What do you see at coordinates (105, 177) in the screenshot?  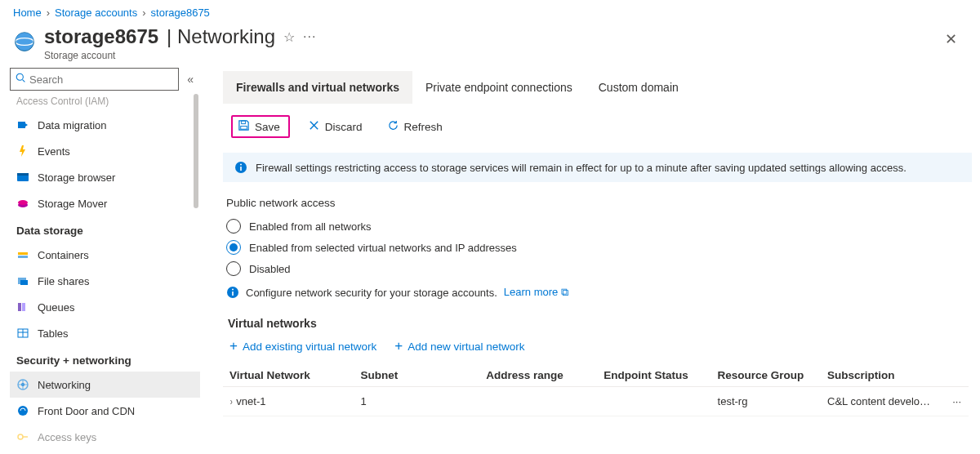 I see `sidebar-item-storage-browser: Storage browser` at bounding box center [105, 177].